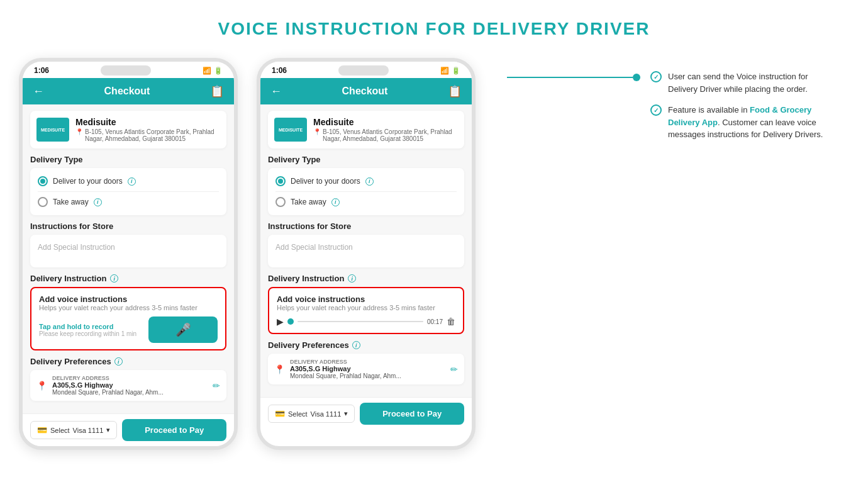  What do you see at coordinates (317, 132) in the screenshot?
I see `pin-icon-right: 📍` at bounding box center [317, 132].